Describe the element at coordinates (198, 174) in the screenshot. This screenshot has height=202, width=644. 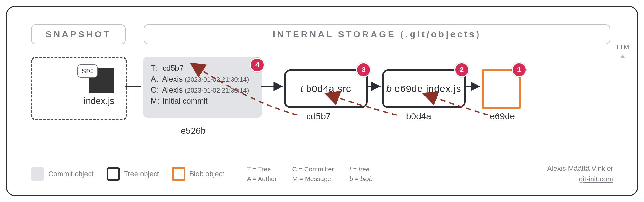
I see `legend-blob: Blob object` at that location.